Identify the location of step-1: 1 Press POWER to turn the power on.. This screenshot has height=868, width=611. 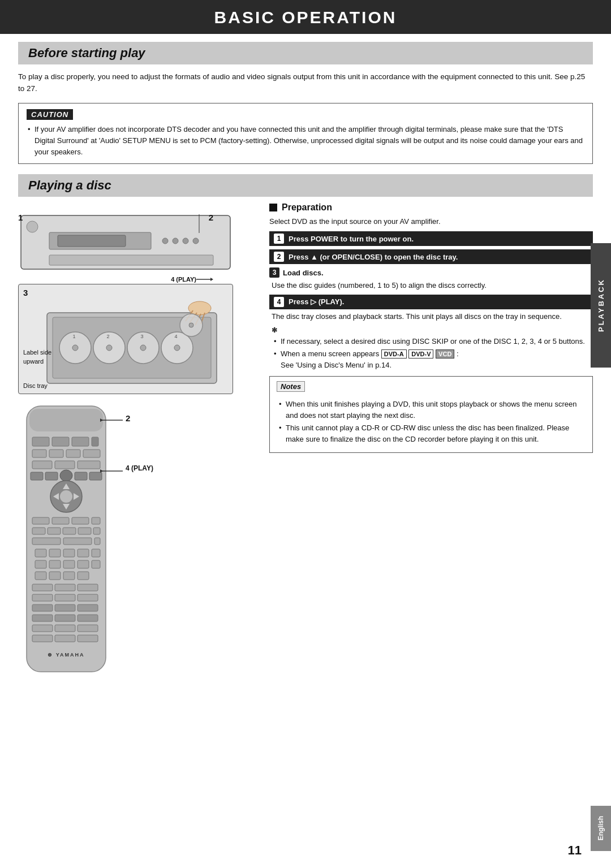
(431, 239).